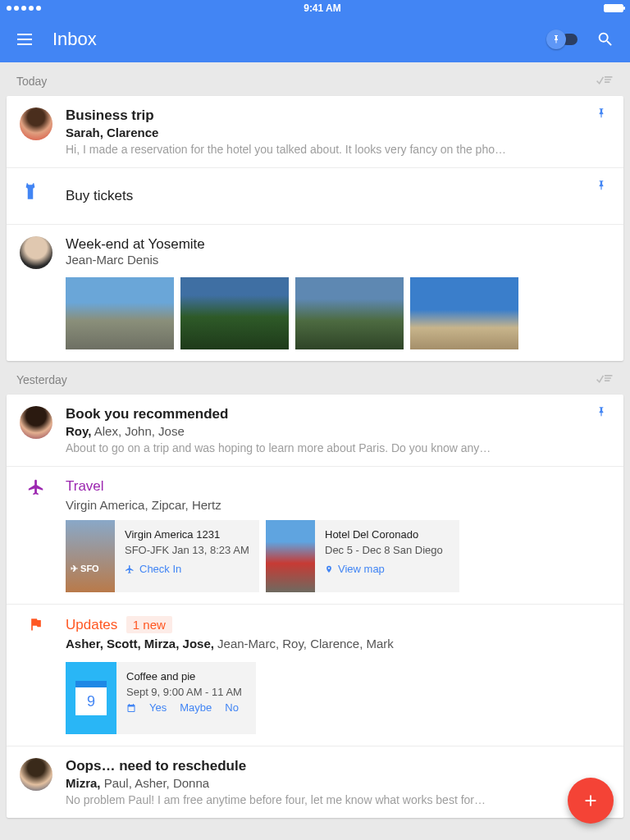 The height and width of the screenshot is (840, 630). Describe the element at coordinates (315, 377) in the screenshot. I see `section-header-yesterday: Yesterday` at that location.